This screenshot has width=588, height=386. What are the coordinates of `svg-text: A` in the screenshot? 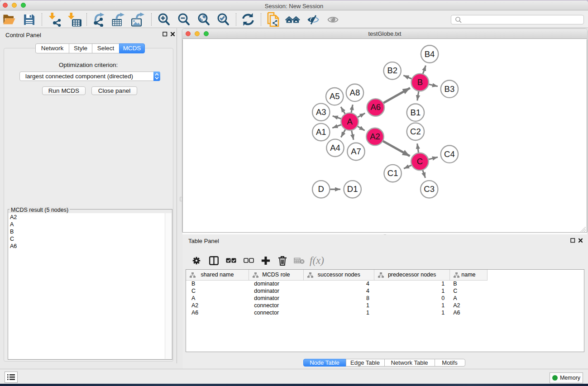 It's located at (349, 121).